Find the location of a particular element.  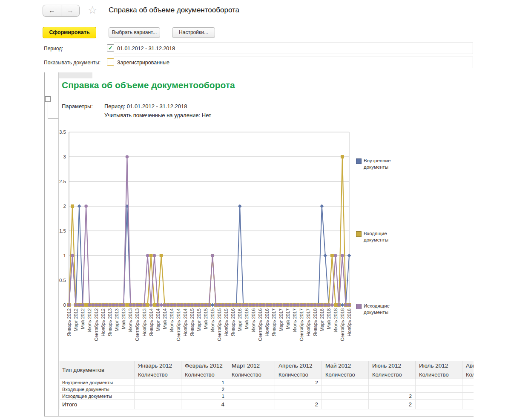

x-tick-label: Сентябрь 2017 is located at coordinates (301, 325).